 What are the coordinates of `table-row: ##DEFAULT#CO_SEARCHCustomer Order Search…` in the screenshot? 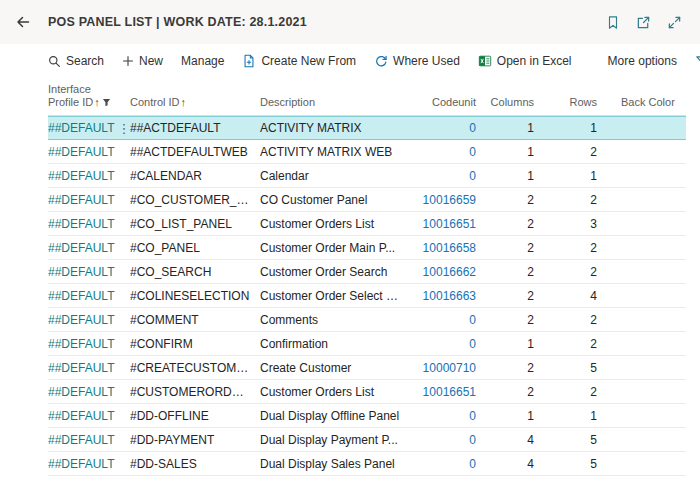 It's located at (367, 272).